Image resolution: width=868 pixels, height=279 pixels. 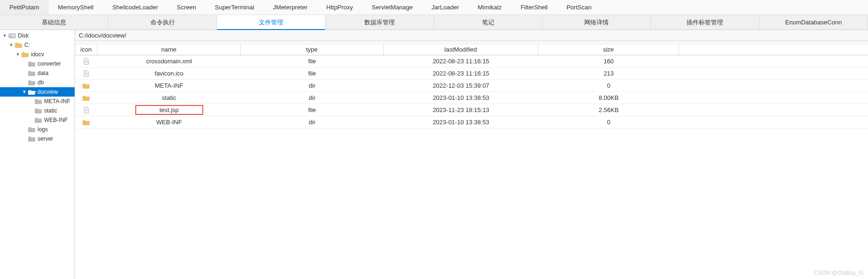 I want to click on sub-tab-1: 命令执行, so click(x=162, y=23).